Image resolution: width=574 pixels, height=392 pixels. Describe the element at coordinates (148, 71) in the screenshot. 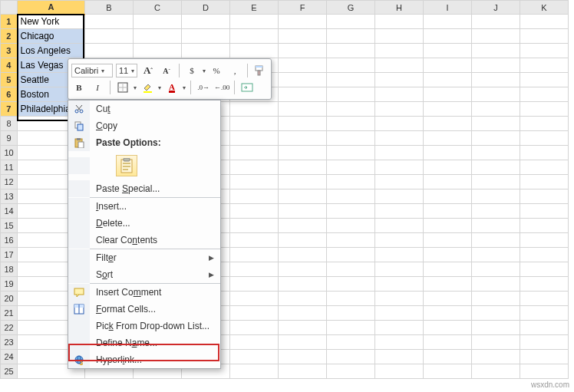

I see `grow-font-button: Aˆ` at that location.